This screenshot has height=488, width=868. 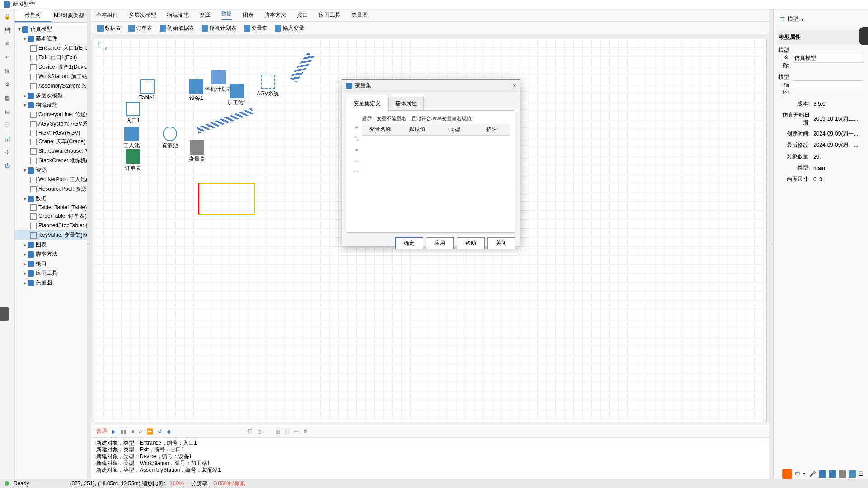 What do you see at coordinates (219, 28) in the screenshot?
I see `toolbar-button: 停机计划表` at bounding box center [219, 28].